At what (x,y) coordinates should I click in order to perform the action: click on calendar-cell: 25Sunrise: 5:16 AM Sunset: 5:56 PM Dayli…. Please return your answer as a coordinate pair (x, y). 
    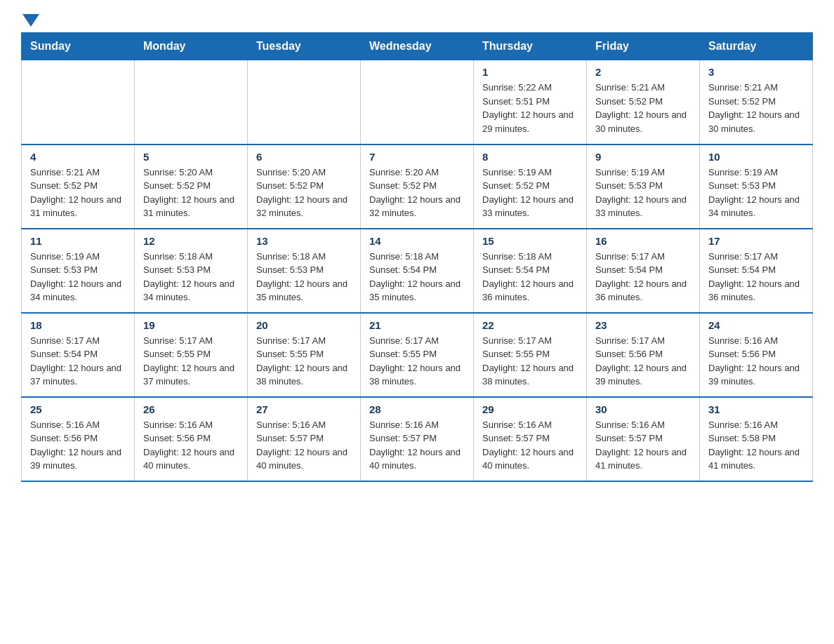
    Looking at the image, I should click on (79, 439).